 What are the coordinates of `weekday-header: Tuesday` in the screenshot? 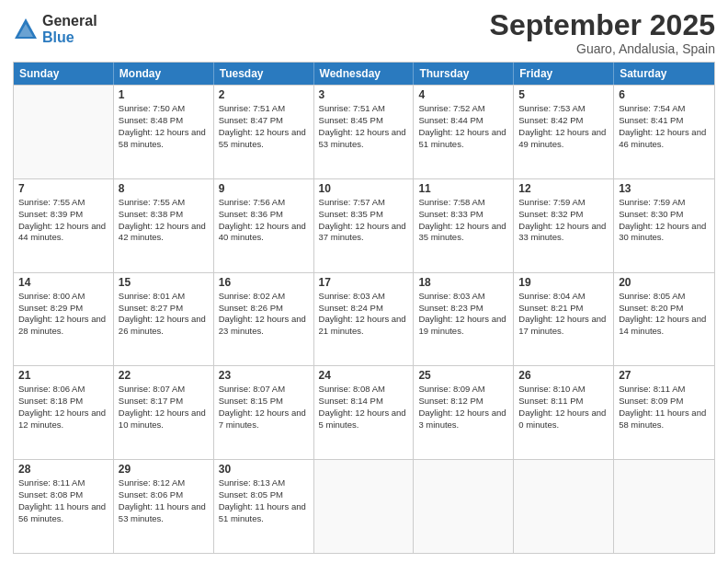 It's located at (265, 74).